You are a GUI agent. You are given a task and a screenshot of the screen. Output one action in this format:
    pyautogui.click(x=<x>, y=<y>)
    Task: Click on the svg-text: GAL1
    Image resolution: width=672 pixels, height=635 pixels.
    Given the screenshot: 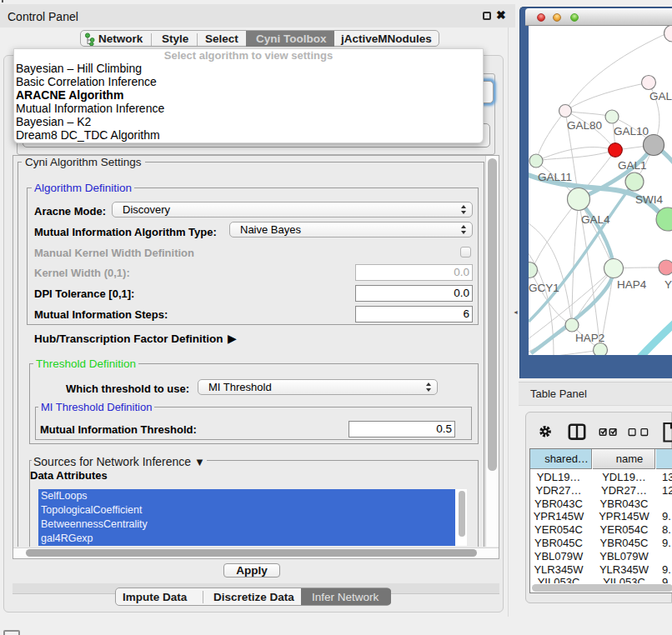 What is the action you would take?
    pyautogui.click(x=632, y=165)
    